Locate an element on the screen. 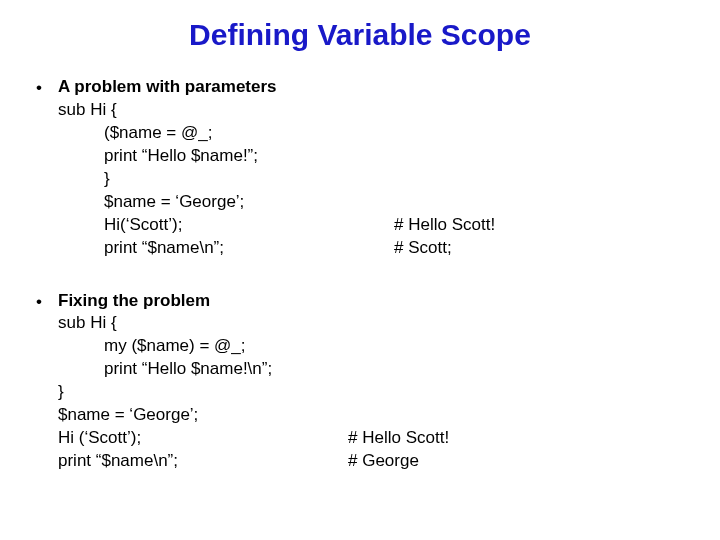  code-comment: # Scott; is located at coordinates (557, 248).